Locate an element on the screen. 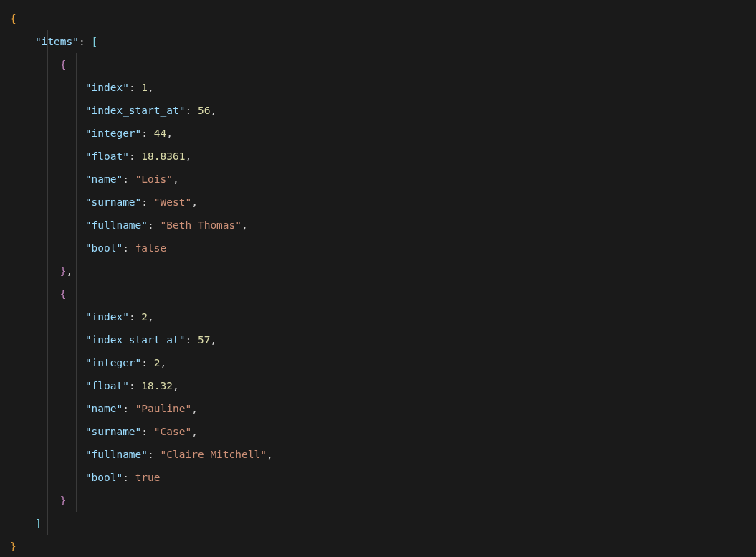  json-number: 18.8361 is located at coordinates (163, 156).